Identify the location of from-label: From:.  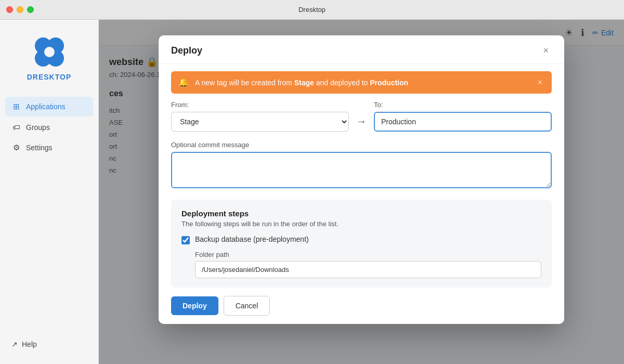
(260, 105).